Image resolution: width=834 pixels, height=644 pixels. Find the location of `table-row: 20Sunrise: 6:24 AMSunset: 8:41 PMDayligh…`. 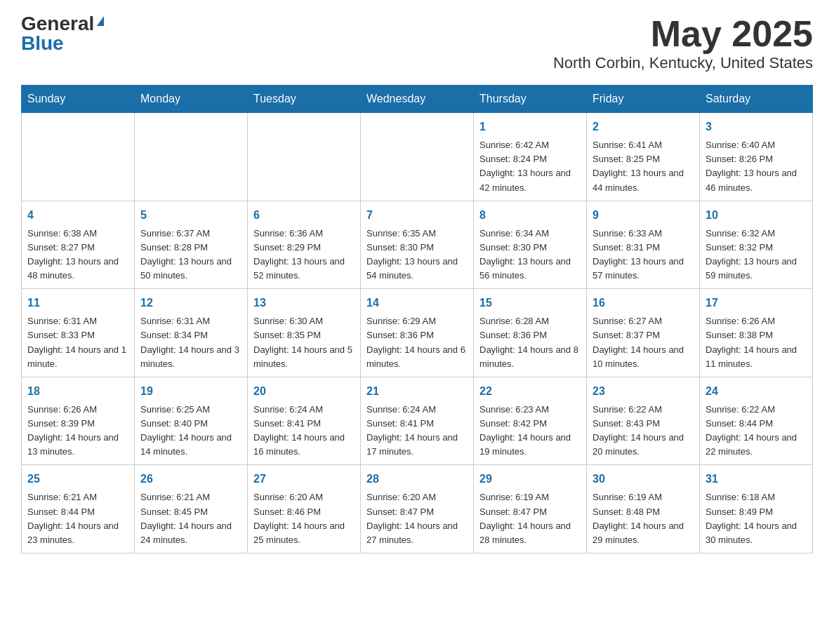

table-row: 20Sunrise: 6:24 AMSunset: 8:41 PMDayligh… is located at coordinates (305, 421).